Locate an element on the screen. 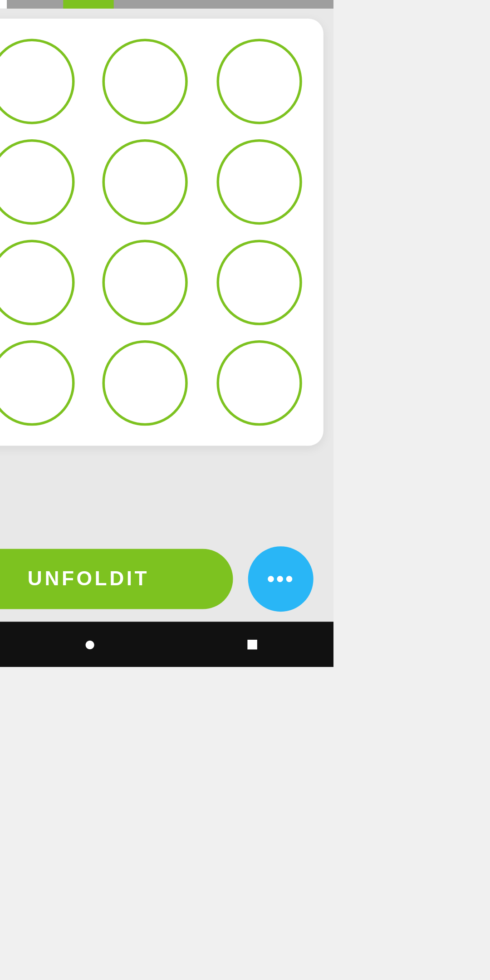 The height and width of the screenshot is (980, 490). puzzle-left-svg is located at coordinates (32, 5).